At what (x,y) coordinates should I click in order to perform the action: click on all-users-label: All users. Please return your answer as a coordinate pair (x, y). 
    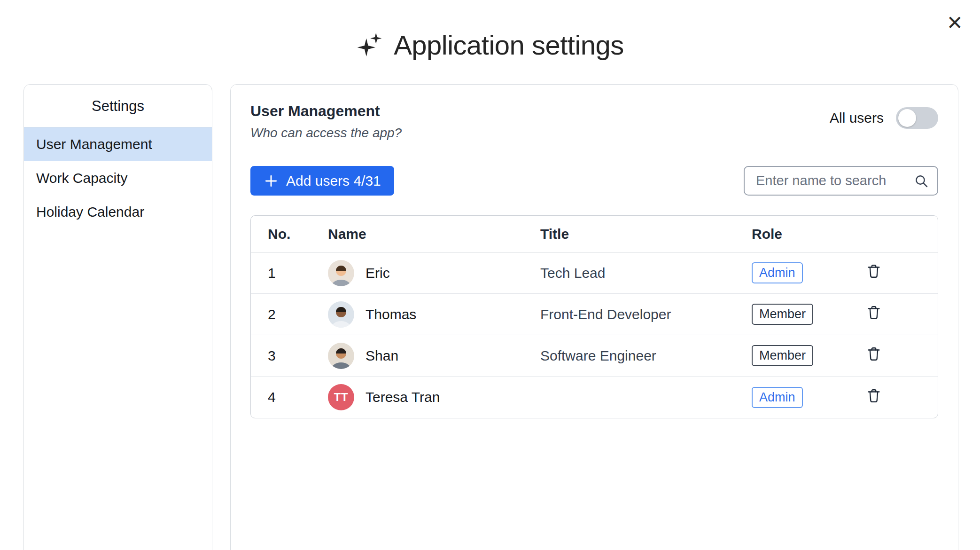
    Looking at the image, I should click on (857, 118).